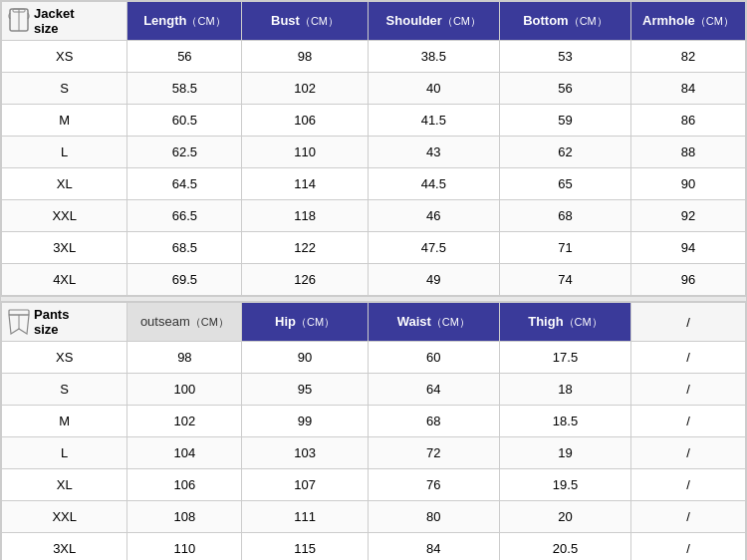 The height and width of the screenshot is (560, 747). I want to click on hip-cell: 103, so click(305, 453).